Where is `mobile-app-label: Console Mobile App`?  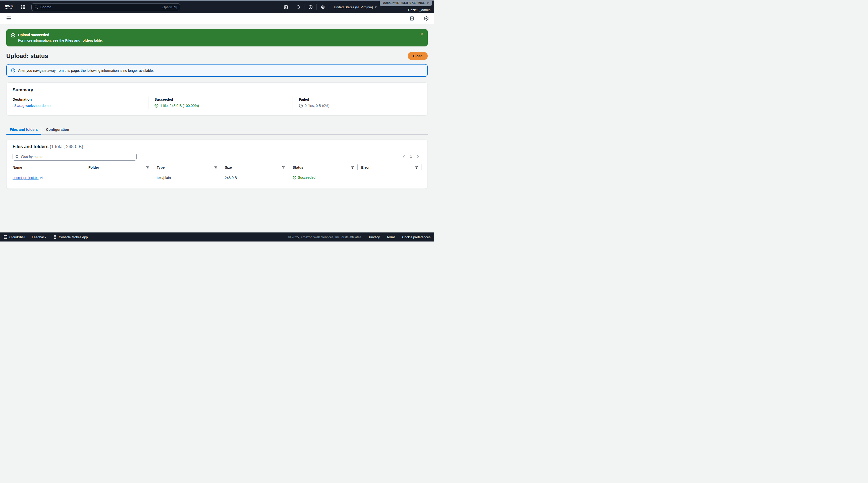
mobile-app-label: Console Mobile App is located at coordinates (73, 237).